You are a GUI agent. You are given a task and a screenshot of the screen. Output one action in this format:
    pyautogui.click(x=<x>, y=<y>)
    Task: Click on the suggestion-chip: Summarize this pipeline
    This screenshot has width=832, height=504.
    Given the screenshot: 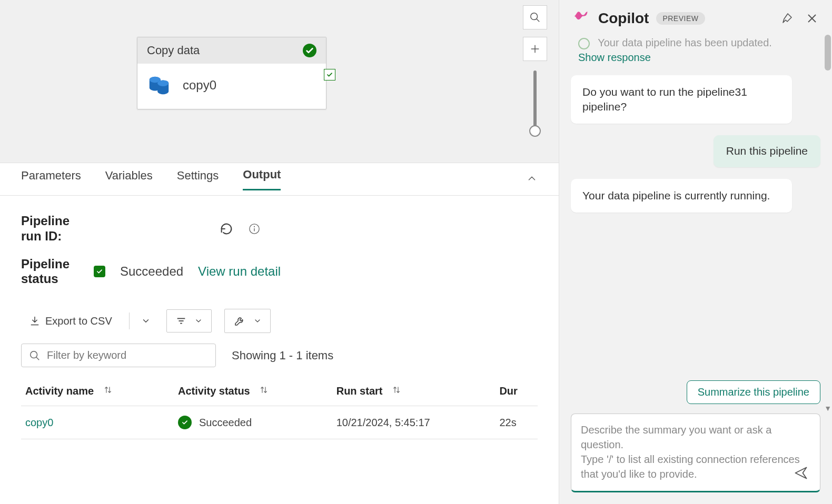 What is the action you would take?
    pyautogui.click(x=754, y=392)
    